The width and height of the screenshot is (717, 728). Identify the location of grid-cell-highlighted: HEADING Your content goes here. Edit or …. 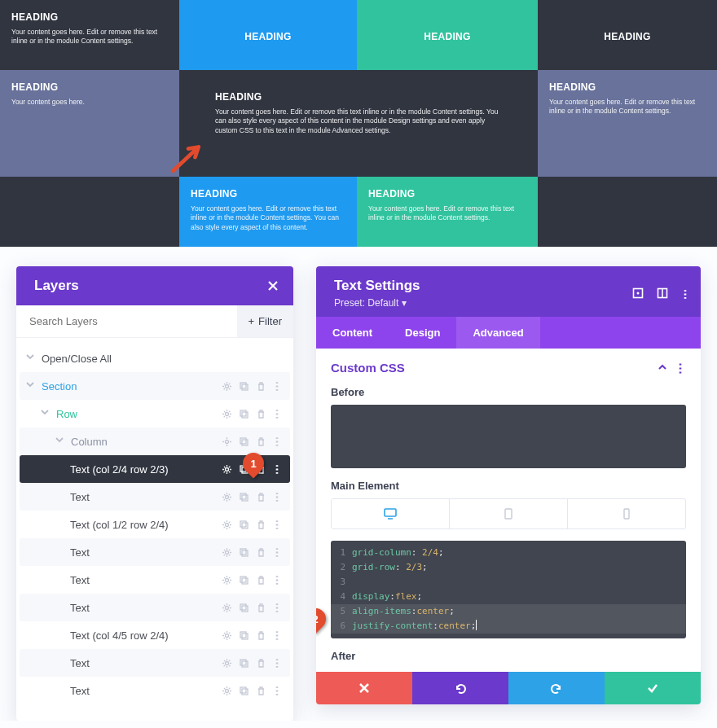
(358, 124).